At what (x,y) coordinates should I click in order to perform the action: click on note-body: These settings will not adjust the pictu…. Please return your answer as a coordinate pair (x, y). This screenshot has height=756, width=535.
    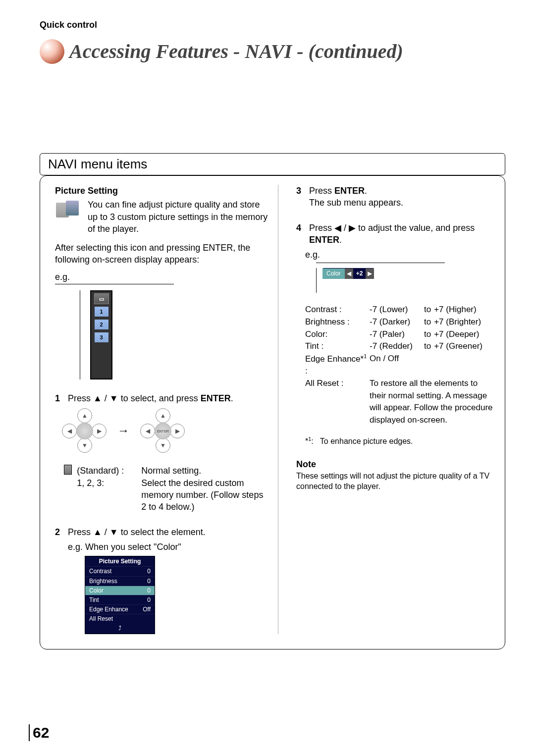
    Looking at the image, I should click on (395, 482).